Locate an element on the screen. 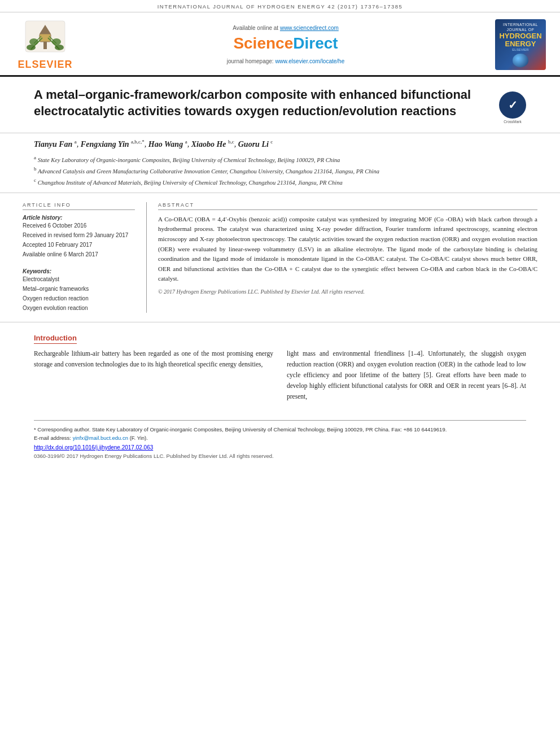 The width and height of the screenshot is (560, 747). accepted-date: Accepted 10 February 2017 is located at coordinates (79, 245).